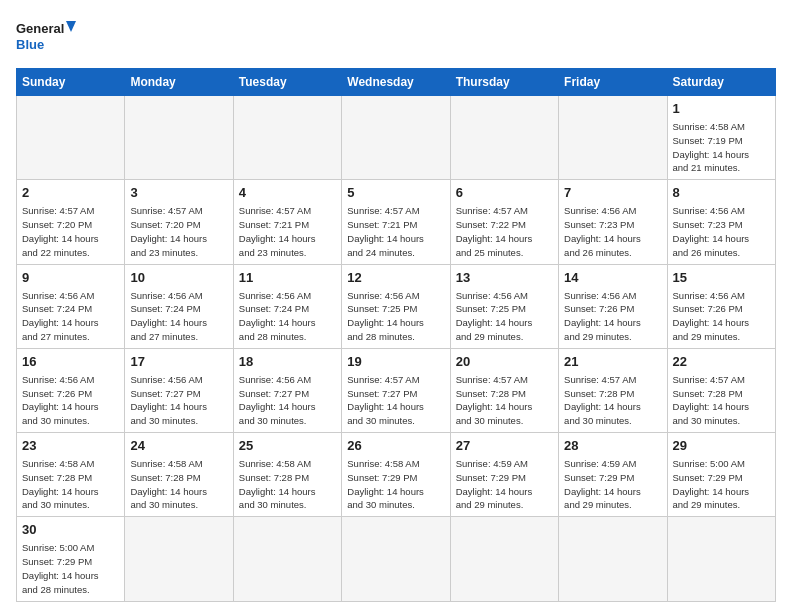 The height and width of the screenshot is (612, 792). What do you see at coordinates (396, 390) in the screenshot?
I see `calendar-cell: 19Sunrise: 4:57 AM Sunset: 7:27 PM Dayli…` at bounding box center [396, 390].